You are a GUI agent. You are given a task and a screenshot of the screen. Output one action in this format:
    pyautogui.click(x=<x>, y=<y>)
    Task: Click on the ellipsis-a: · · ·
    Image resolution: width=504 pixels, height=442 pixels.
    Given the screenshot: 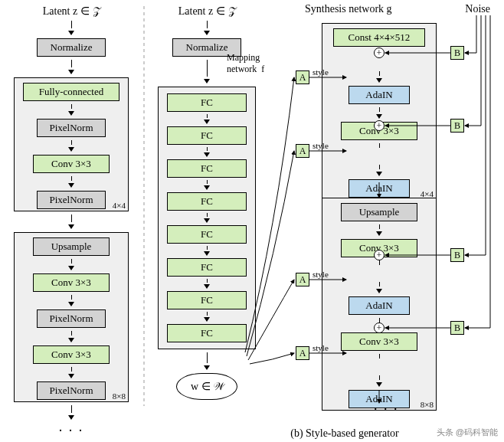 What is the action you would take?
    pyautogui.click(x=72, y=431)
    